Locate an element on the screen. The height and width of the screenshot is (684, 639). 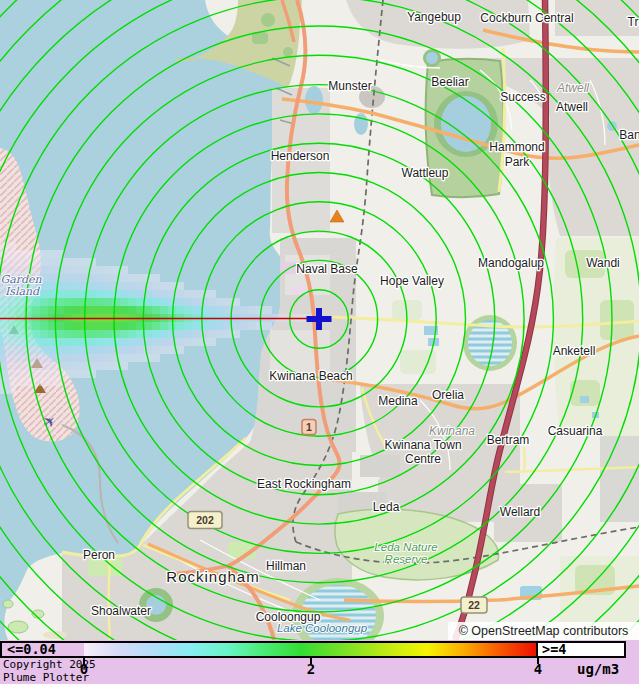
place-label: Lake Cooloongup is located at coordinates (322, 628).